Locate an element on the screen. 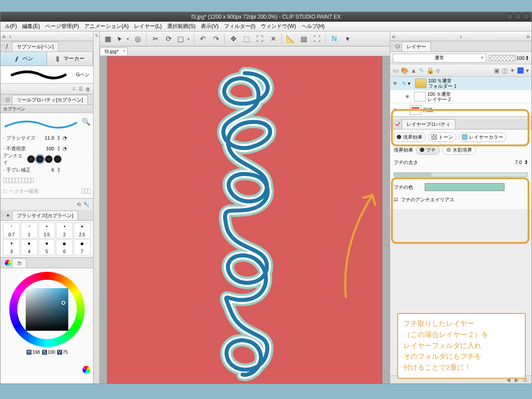 Image resolution: width=532 pixels, height=399 pixels. brush-size-cell: 1.5 is located at coordinates (47, 231).